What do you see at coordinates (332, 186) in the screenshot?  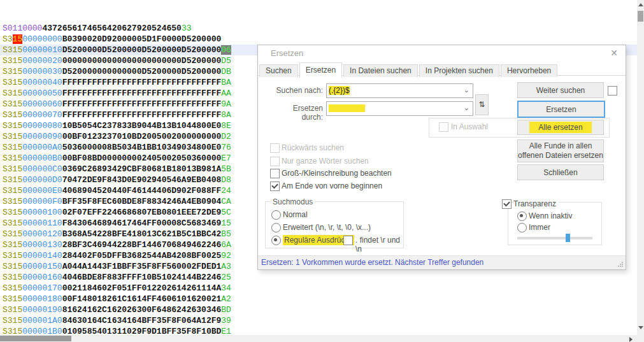 I see `wrap-around-label: Am Ende von vorne beginnen` at bounding box center [332, 186].